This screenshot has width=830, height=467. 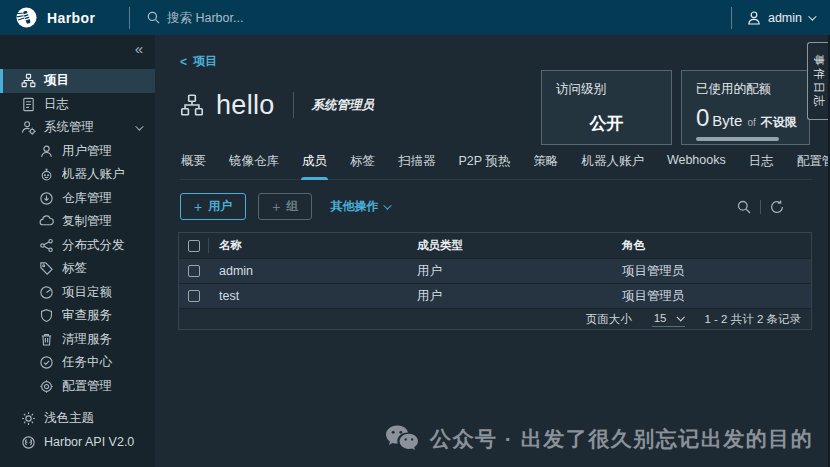 I want to click on sidebar-item-replications: 复制管理, so click(x=78, y=222).